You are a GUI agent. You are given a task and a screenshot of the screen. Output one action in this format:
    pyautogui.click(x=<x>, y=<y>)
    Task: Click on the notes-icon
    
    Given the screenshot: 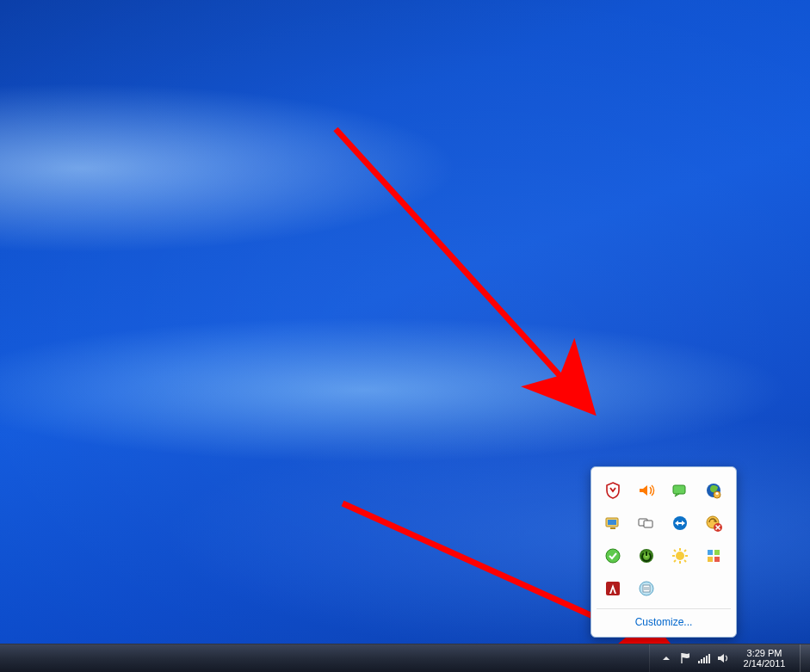 What is the action you would take?
    pyautogui.click(x=646, y=589)
    